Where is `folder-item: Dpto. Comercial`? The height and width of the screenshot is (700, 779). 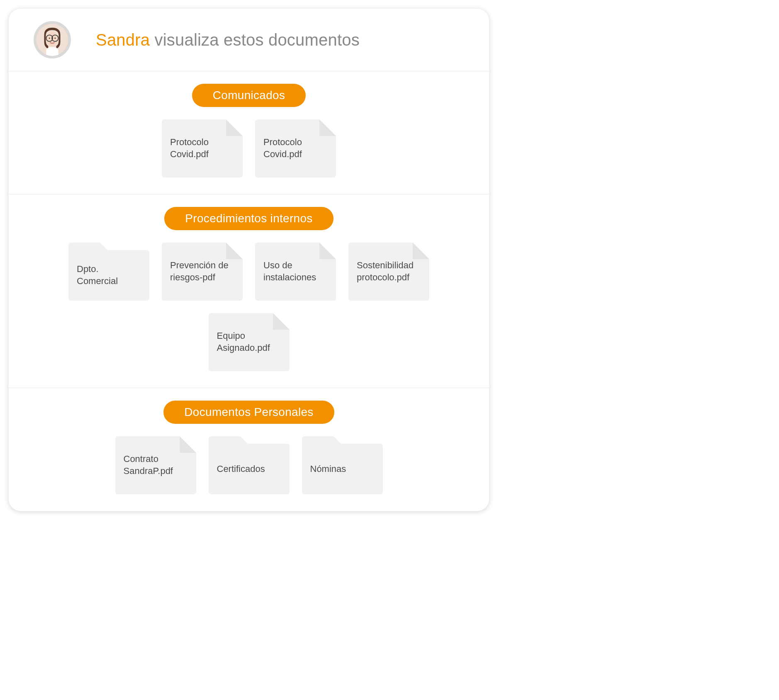
folder-item: Dpto. Comercial is located at coordinates (109, 275).